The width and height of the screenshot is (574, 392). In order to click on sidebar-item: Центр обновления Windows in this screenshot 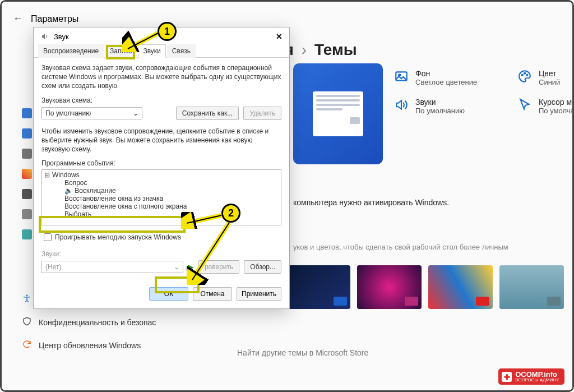, I will do `click(89, 345)`.